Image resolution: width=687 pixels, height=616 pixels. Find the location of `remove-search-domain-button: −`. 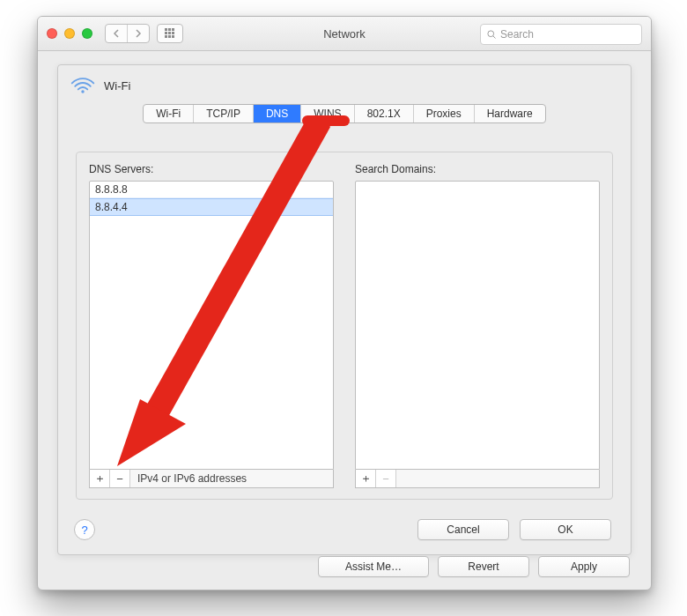

remove-search-domain-button: − is located at coordinates (386, 479).